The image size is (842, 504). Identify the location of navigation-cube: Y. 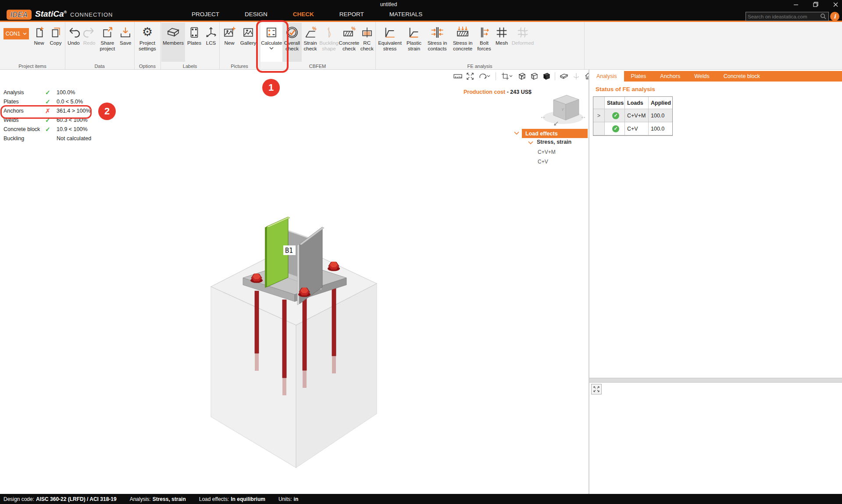
(563, 110).